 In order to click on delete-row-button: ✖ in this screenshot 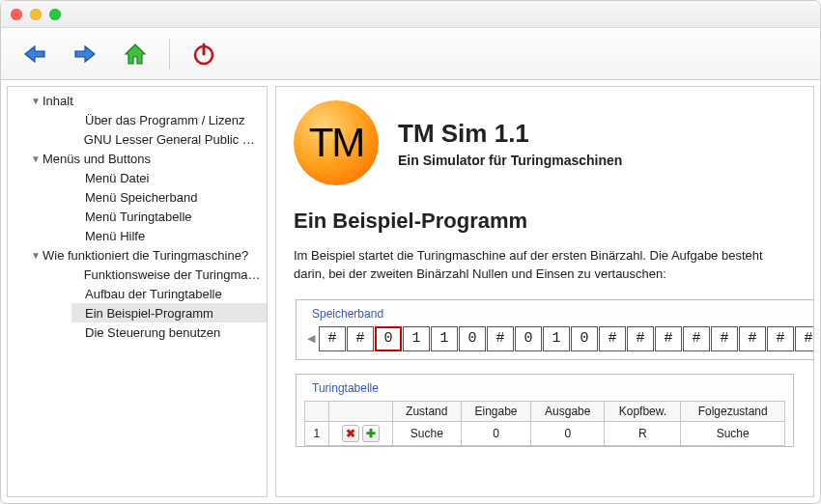, I will do `click(351, 434)`.